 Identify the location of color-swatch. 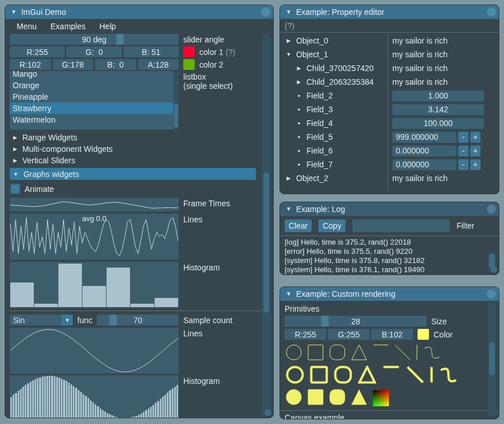
(423, 335).